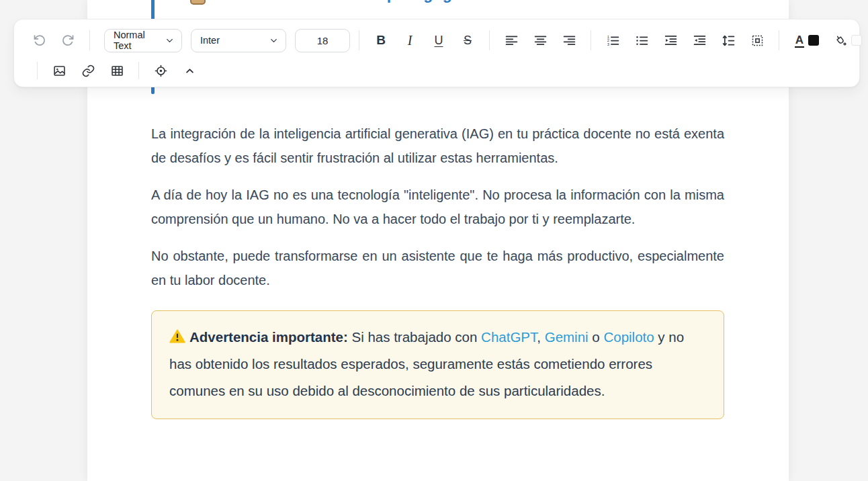 The image size is (868, 481). What do you see at coordinates (381, 40) in the screenshot?
I see `bold-icon: B` at bounding box center [381, 40].